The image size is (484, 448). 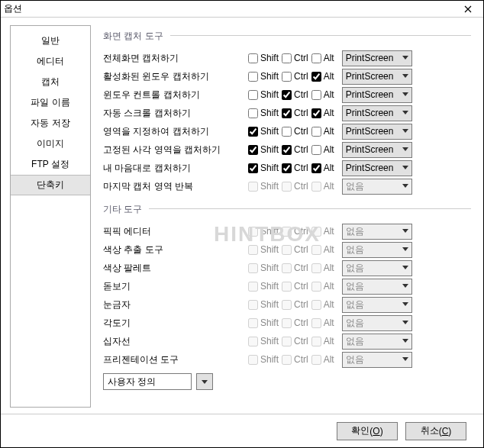 I want to click on row-label: 픽픽 에디터, so click(x=176, y=232).